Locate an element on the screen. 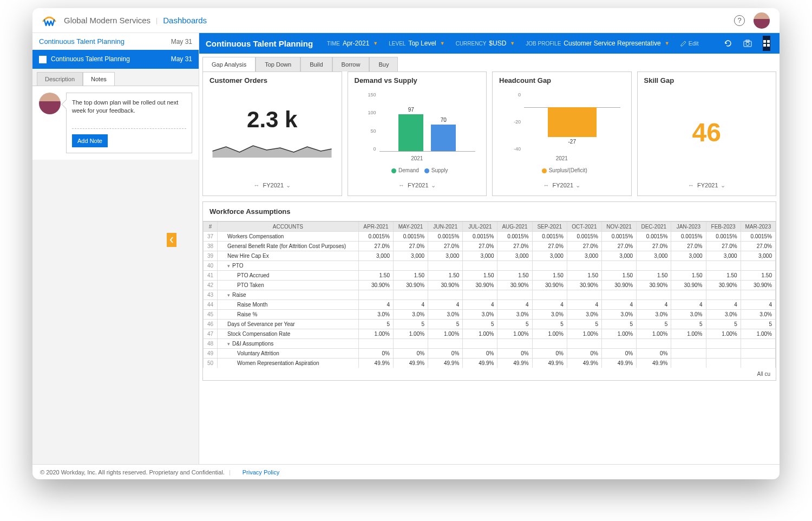 The height and width of the screenshot is (521, 812). sidebar-tab-description: Description is located at coordinates (60, 79).